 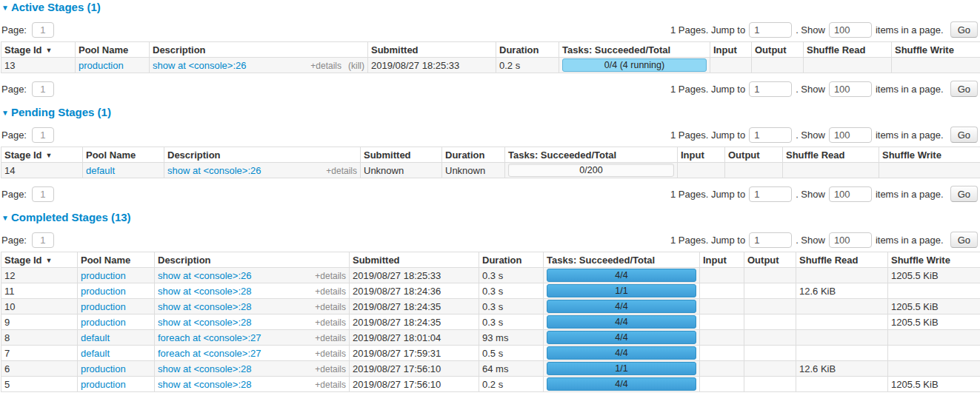 What do you see at coordinates (810, 194) in the screenshot?
I see `show-text: . Show` at bounding box center [810, 194].